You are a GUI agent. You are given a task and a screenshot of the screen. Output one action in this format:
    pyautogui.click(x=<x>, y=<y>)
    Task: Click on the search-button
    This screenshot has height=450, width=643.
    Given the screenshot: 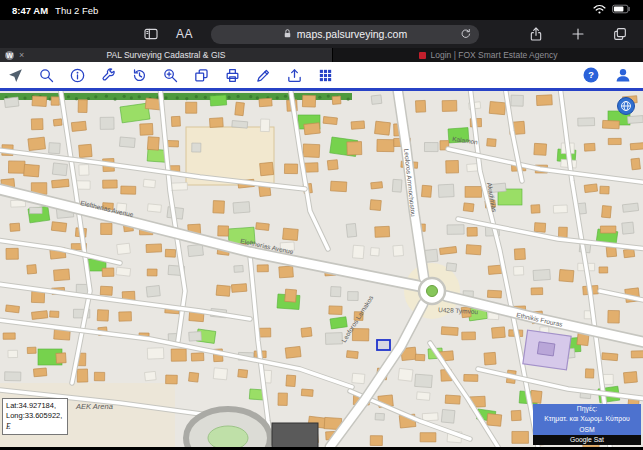 What is the action you would take?
    pyautogui.click(x=46, y=76)
    